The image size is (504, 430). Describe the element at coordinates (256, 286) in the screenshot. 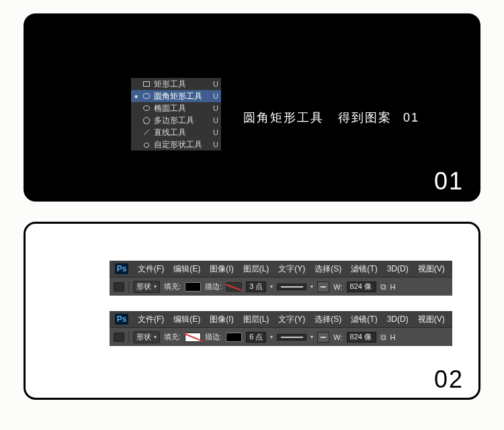

I see `stroke-weight-value: 3 点` at that location.